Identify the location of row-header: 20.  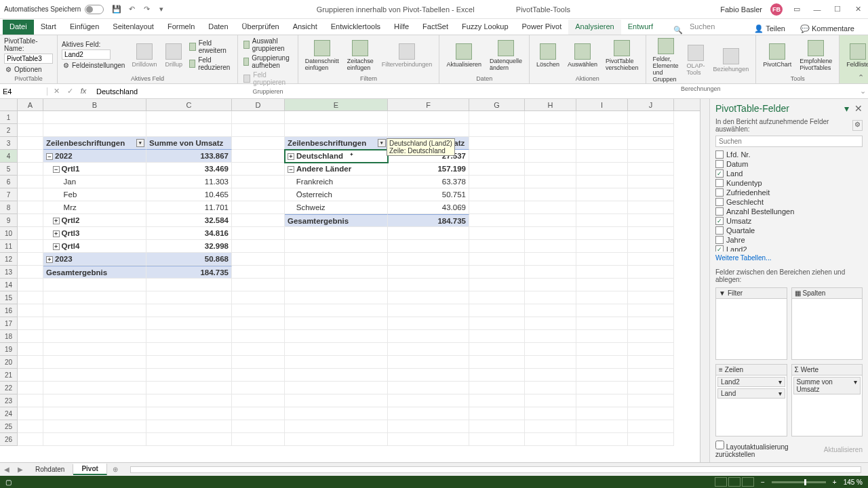
(9, 362).